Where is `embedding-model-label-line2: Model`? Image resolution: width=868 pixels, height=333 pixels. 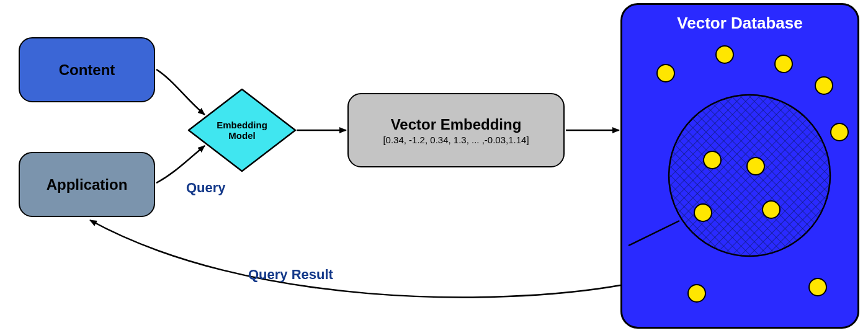
embedding-model-label-line2: Model is located at coordinates (242, 135).